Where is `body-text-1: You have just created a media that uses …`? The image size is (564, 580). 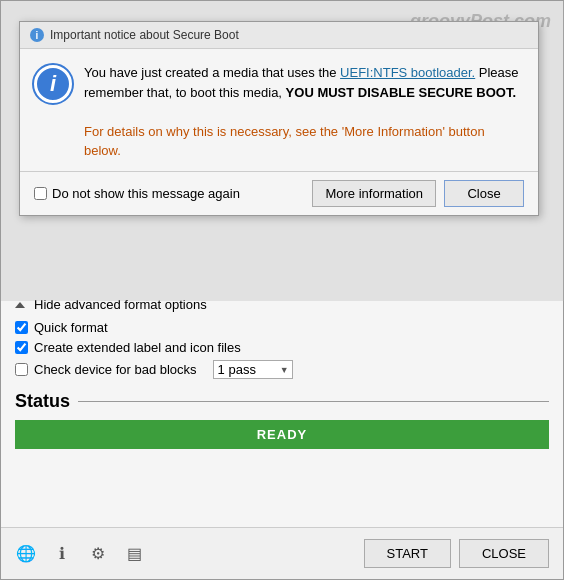
body-text-1: You have just created a media that uses … is located at coordinates (212, 72).